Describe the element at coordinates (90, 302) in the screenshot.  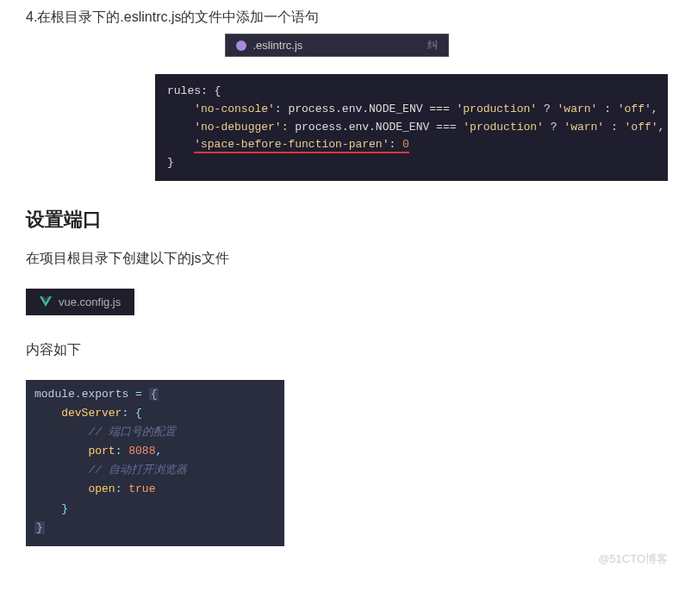
I see `vue-config-filename: vue.config.js` at that location.